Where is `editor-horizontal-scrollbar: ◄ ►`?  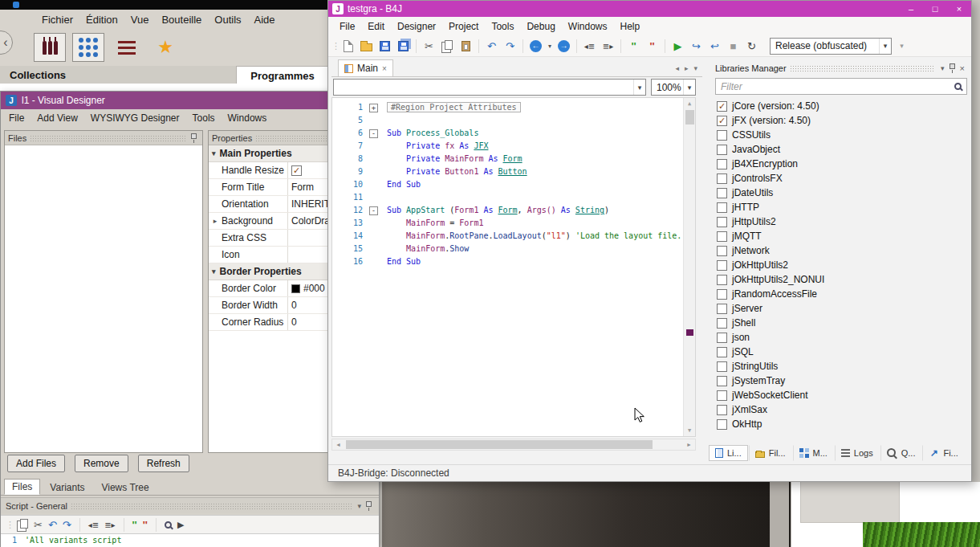 editor-horizontal-scrollbar: ◄ ► is located at coordinates (514, 445).